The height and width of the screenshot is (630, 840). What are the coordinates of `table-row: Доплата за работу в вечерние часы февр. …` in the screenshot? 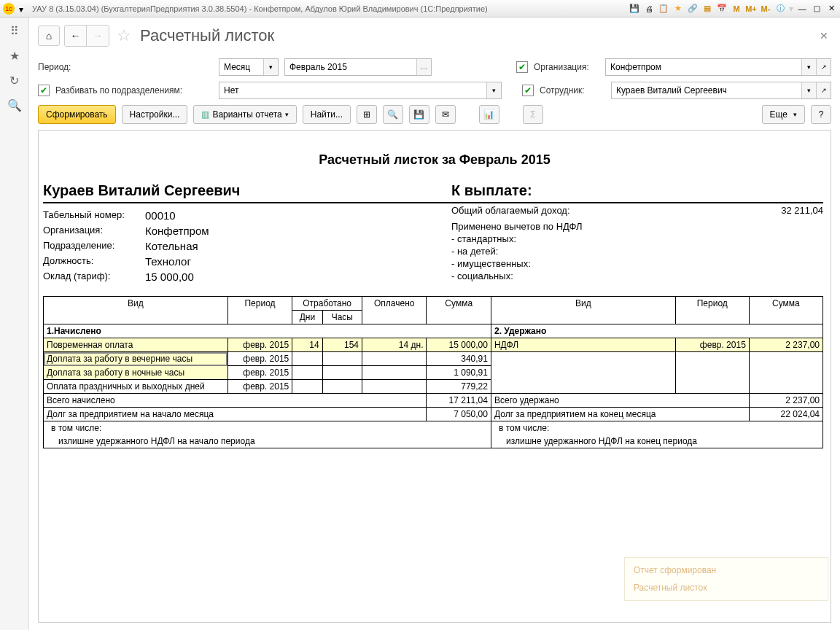 It's located at (433, 359).